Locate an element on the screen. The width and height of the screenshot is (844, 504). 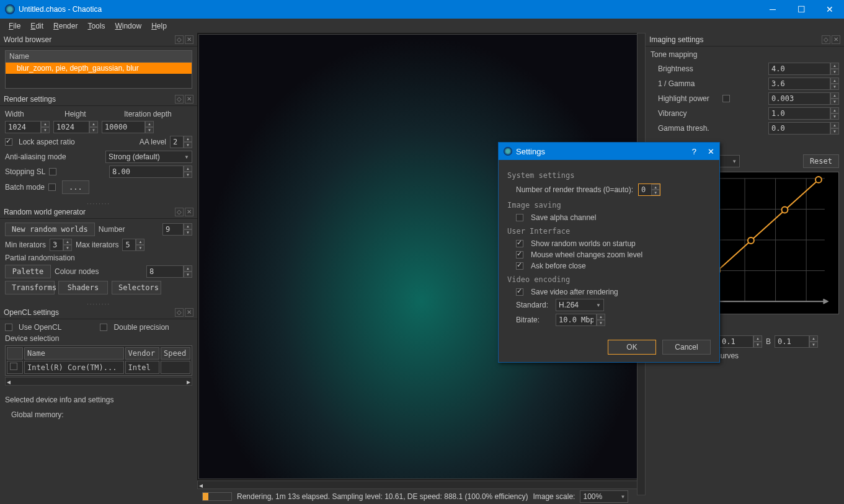
lock-aspect-checkbox is located at coordinates (9, 142).